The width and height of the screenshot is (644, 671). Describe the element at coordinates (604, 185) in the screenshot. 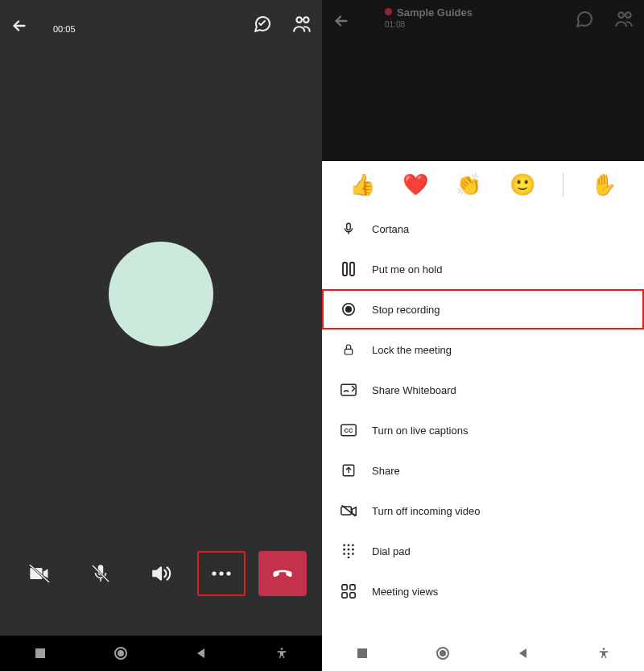

I see `reaction-raise-hand: ✋` at that location.